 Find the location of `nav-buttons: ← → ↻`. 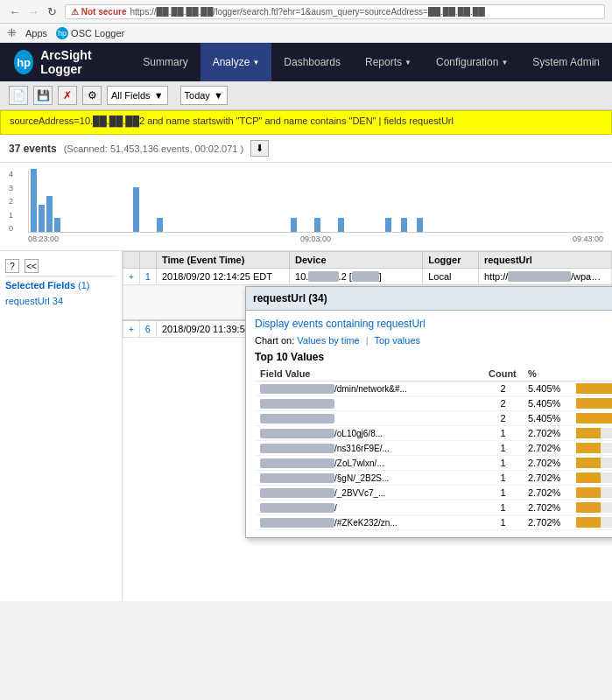

nav-buttons: ← → ↻ is located at coordinates (33, 11).